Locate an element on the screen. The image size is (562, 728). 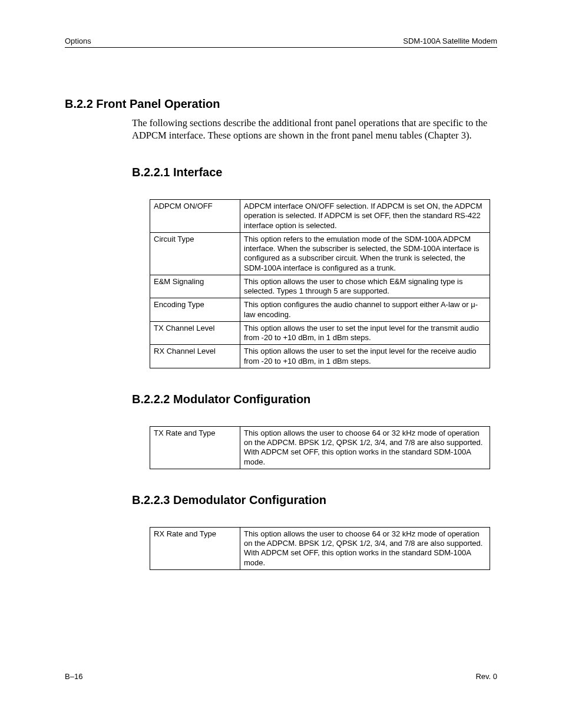
heading-b22: B.2.2 Front Panel Operation is located at coordinates (281, 104).